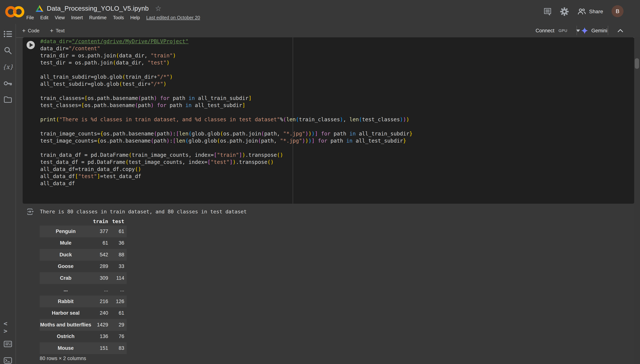  What do you see at coordinates (60, 31) in the screenshot?
I see `add-text-label: Text` at bounding box center [60, 31].